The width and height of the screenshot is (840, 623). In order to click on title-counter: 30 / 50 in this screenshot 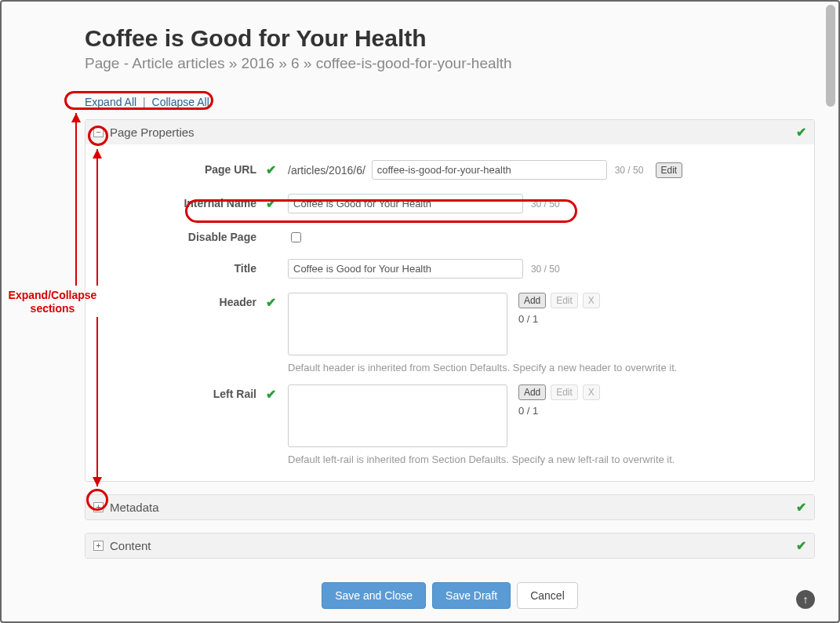, I will do `click(550, 269)`.